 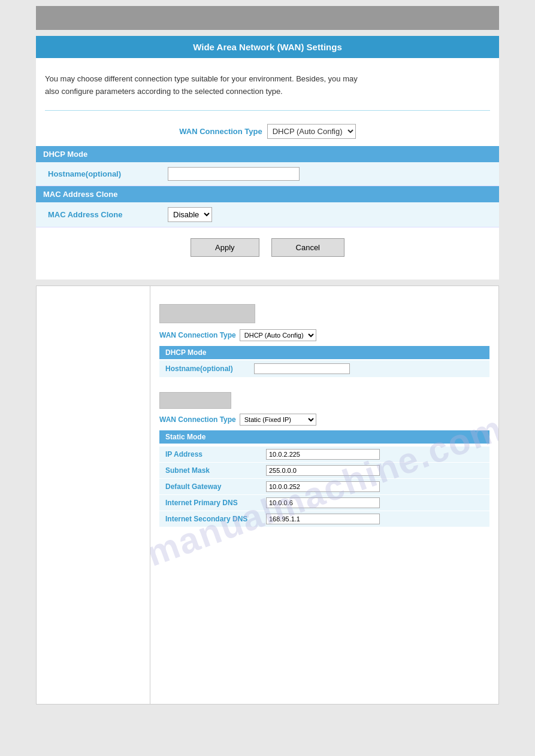 I want to click on preview-wan-select-2: Static (Fixed IP) DHCP (Auto Config), so click(x=278, y=420).